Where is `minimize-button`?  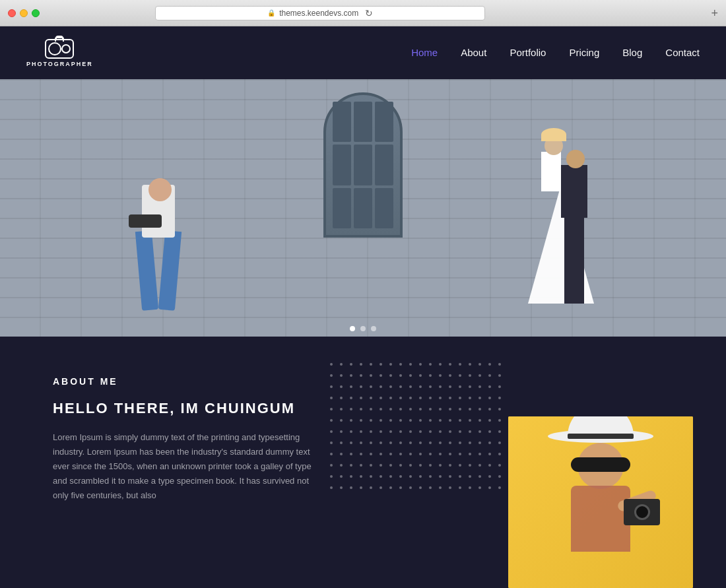 minimize-button is located at coordinates (24, 13).